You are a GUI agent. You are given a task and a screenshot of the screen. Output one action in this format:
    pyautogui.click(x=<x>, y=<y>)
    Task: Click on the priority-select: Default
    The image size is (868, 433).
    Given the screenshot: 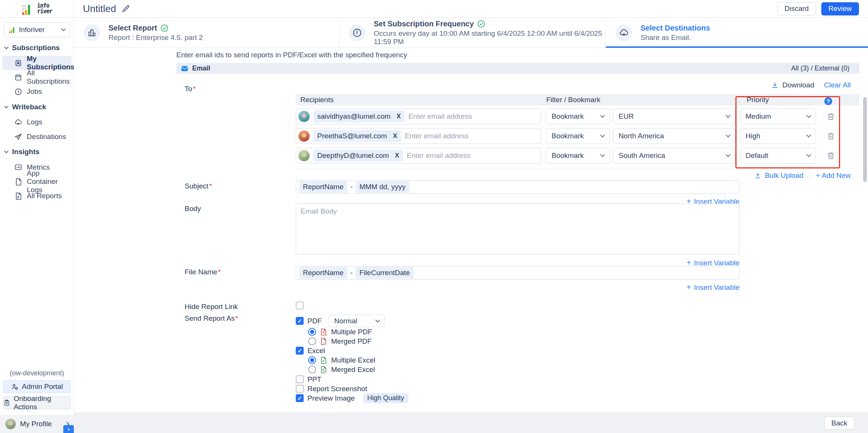 What is the action you would take?
    pyautogui.click(x=778, y=156)
    